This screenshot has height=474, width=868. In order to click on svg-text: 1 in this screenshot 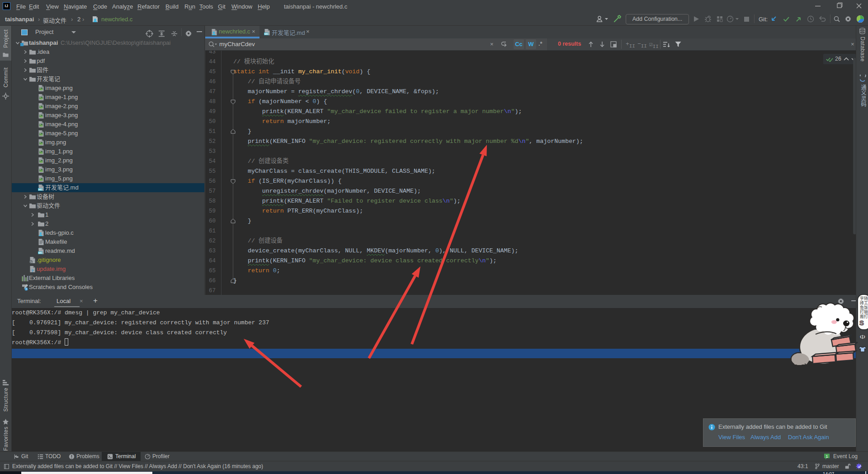, I will do `click(826, 456)`.